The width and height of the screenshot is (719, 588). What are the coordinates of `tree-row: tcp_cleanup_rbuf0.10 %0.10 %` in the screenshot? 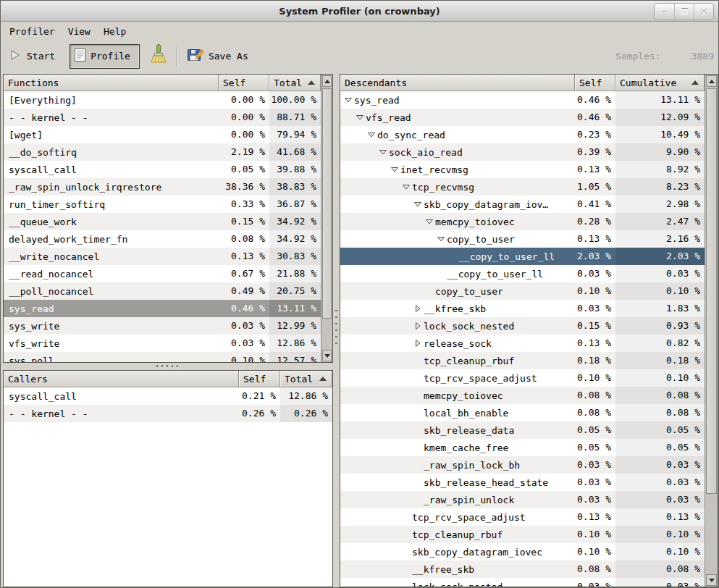 It's located at (523, 534).